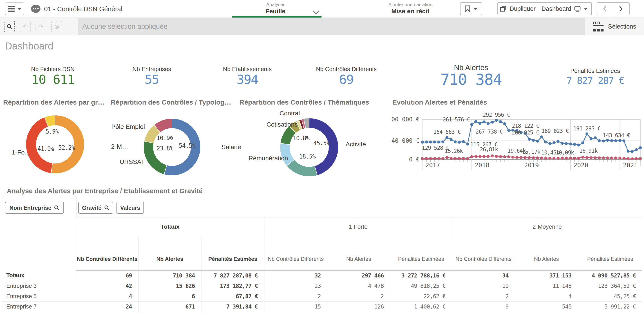  What do you see at coordinates (96, 208) in the screenshot?
I see `column-dimension-button: Gravité` at bounding box center [96, 208].